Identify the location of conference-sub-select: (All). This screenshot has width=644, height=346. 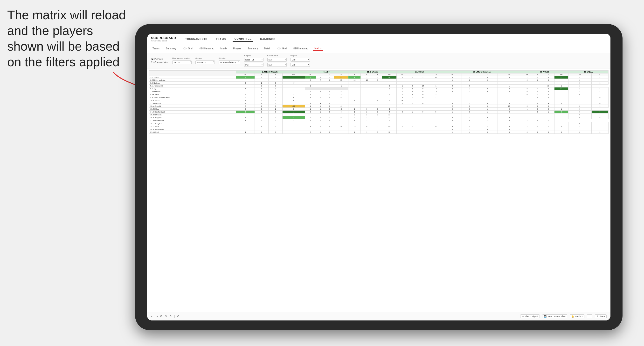
(277, 65).